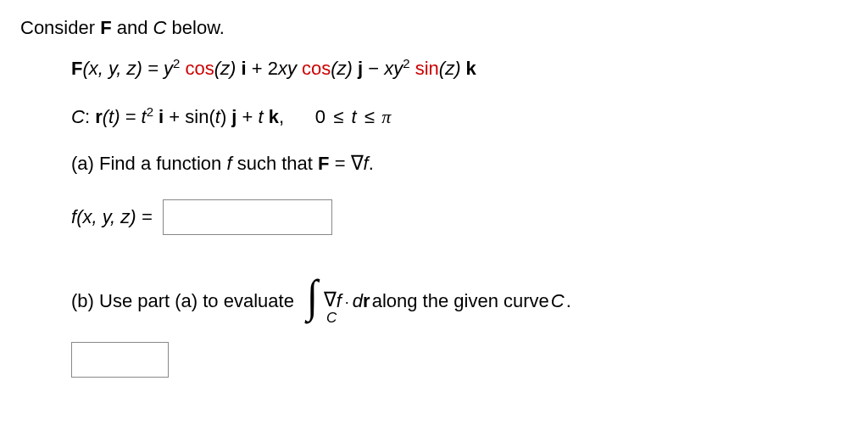 Image resolution: width=868 pixels, height=448 pixels. What do you see at coordinates (471, 68) in the screenshot?
I see `f-t3-vec: k` at bounding box center [471, 68].